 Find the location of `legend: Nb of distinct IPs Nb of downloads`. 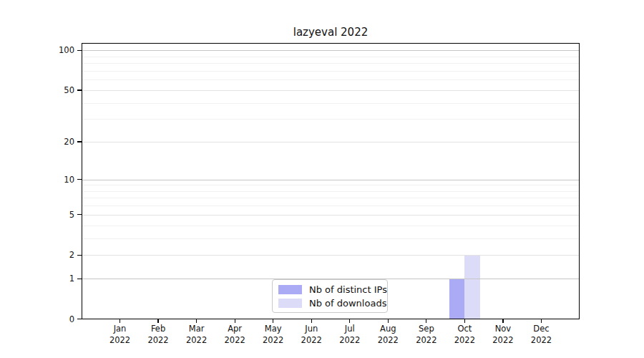

legend: Nb of distinct IPs Nb of downloads is located at coordinates (330, 296).